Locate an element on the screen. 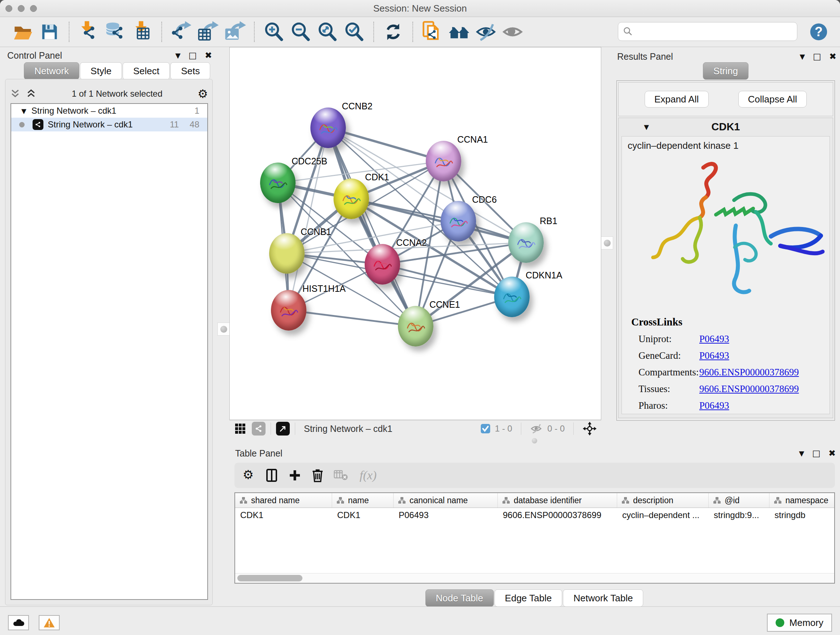 Image resolution: width=840 pixels, height=635 pixels. zoom-in-button is located at coordinates (274, 32).